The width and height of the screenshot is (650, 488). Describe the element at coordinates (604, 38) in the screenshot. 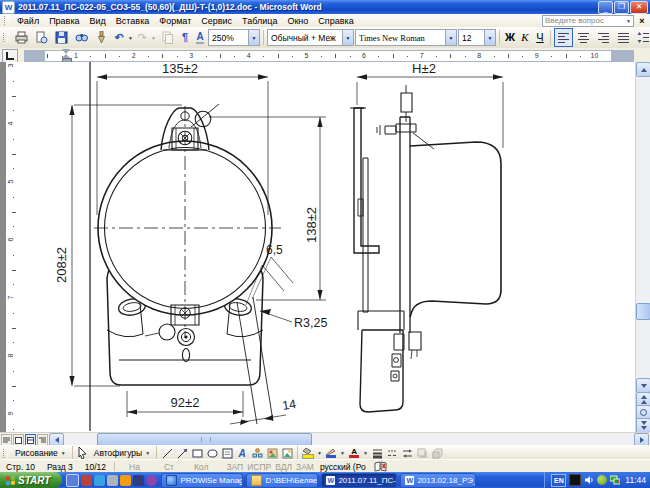

I see `align-right-button` at that location.